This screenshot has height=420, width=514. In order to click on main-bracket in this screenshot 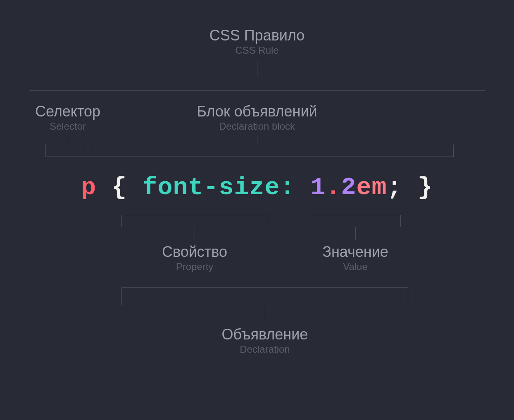, I will do `click(257, 84)`.